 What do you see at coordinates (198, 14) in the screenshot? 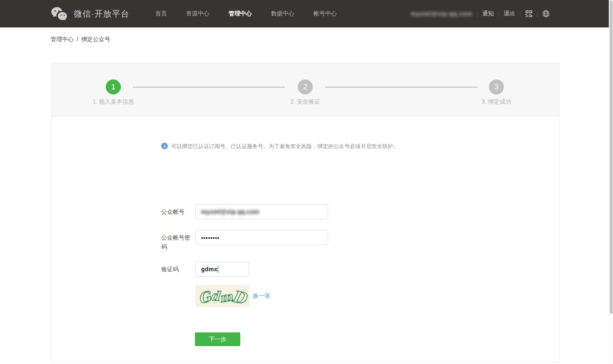
I see `nav-item-resources: 资源中心` at bounding box center [198, 14].